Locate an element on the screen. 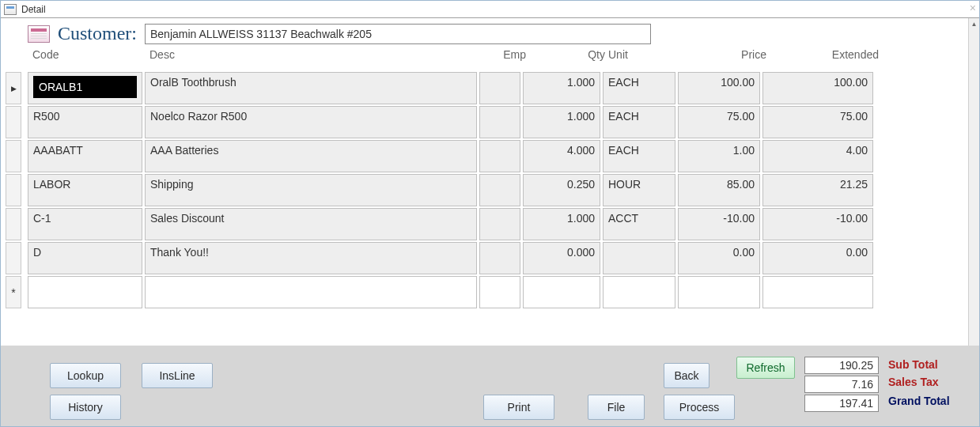 This screenshot has height=427, width=980. salestax-label: Sales Tax is located at coordinates (914, 382).